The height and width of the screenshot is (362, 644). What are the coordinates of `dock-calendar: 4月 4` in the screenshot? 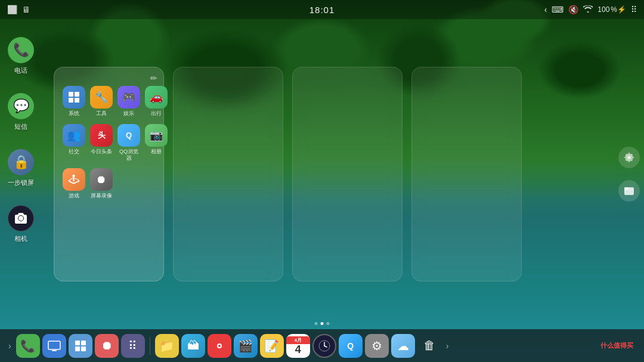 It's located at (298, 346).